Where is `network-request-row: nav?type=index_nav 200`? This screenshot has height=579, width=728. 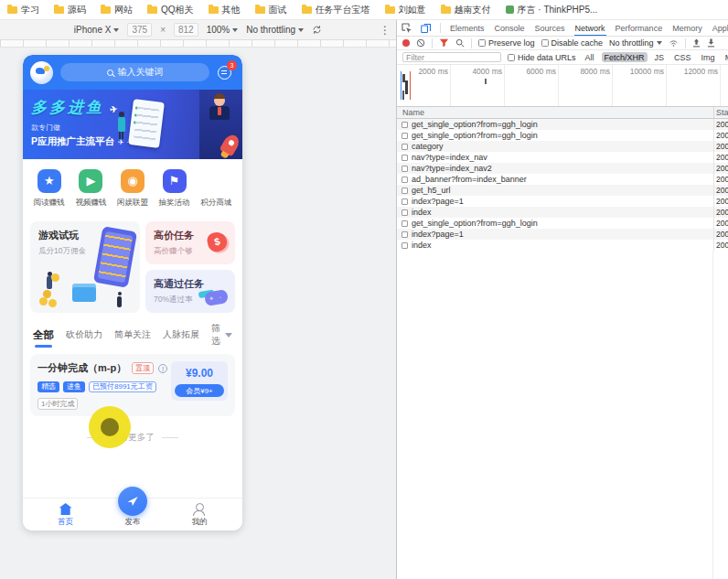 network-request-row: nav?type=index_nav 200 is located at coordinates (562, 157).